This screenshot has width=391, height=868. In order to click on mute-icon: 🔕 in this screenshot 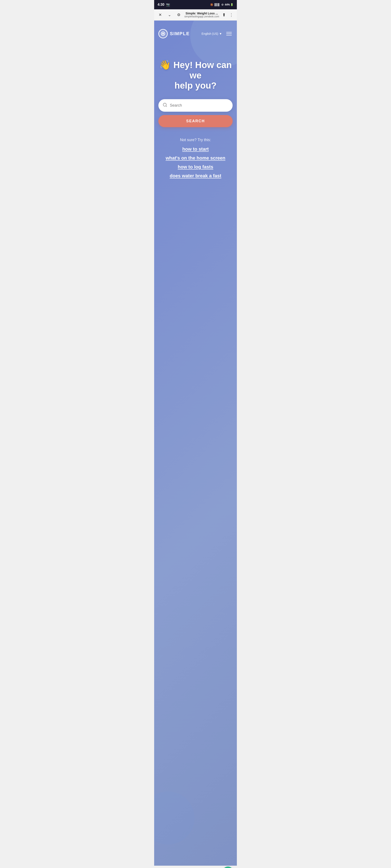, I will do `click(212, 5)`.